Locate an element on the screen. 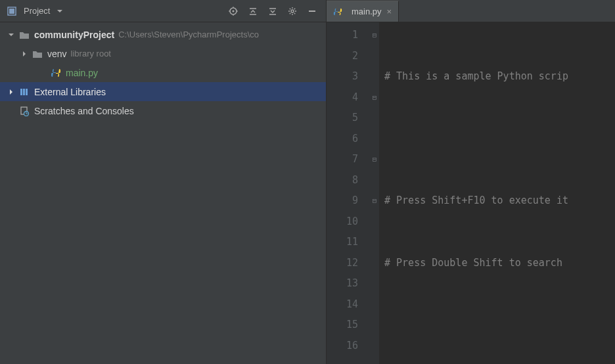  file-name: main.py is located at coordinates (81, 73).